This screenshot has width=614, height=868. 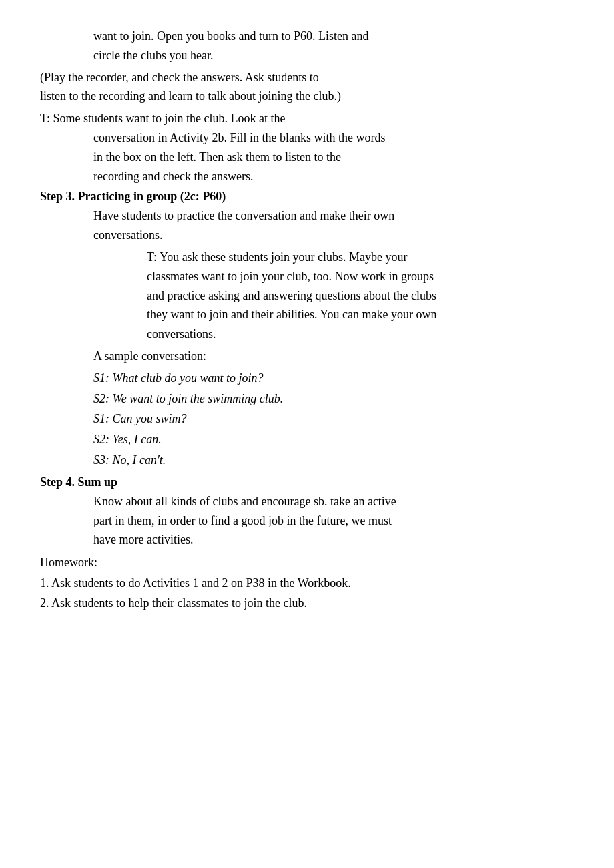 I want to click on play-recorder-line1: (Play the recorder, and check the answer…, so click(x=180, y=77).